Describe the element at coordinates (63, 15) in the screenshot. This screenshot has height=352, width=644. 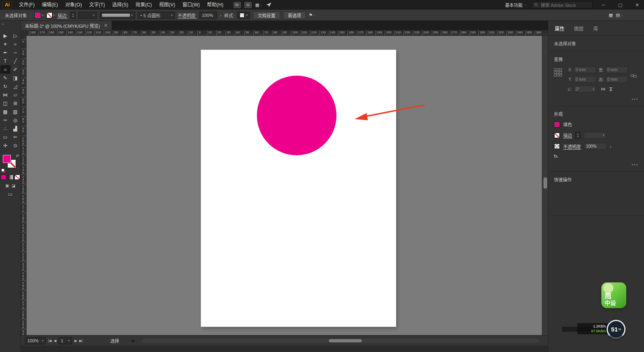
I see `stroke-panel-link: 描边:` at that location.